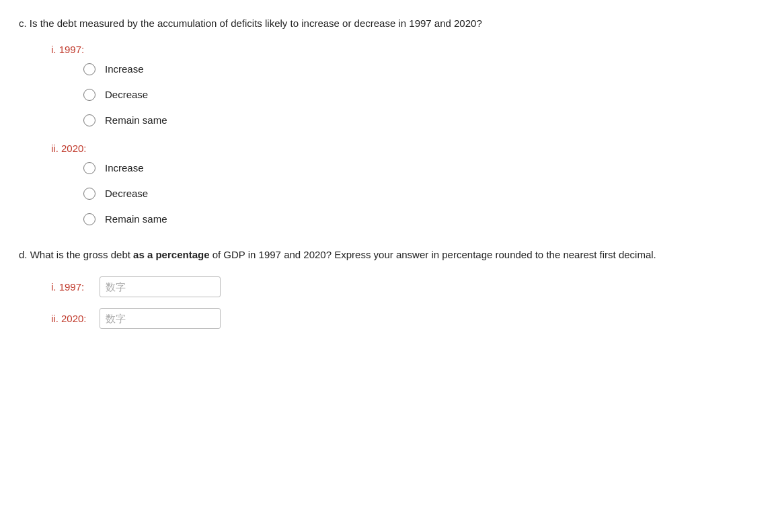 The width and height of the screenshot is (772, 532). I want to click on input-label-2020: ii. 2020:, so click(71, 319).